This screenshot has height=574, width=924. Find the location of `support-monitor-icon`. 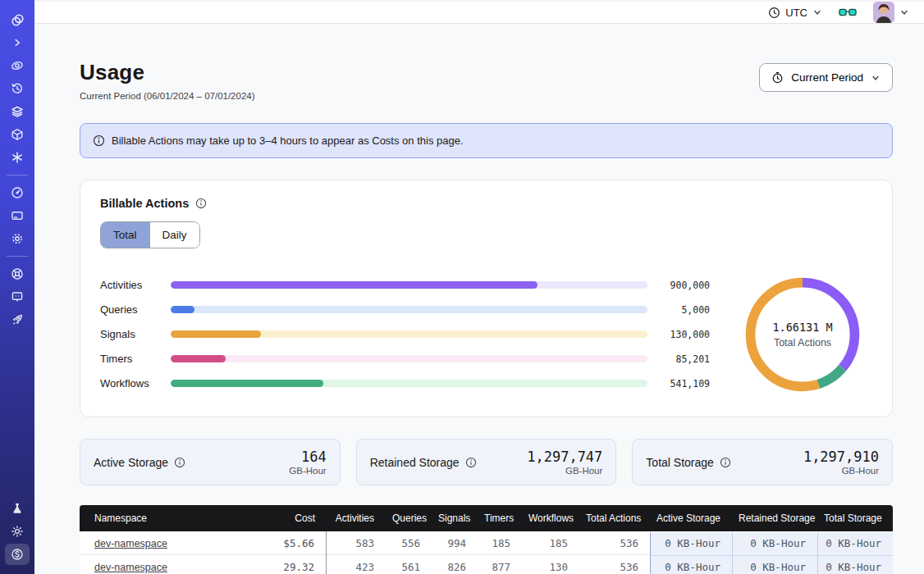

support-monitor-icon is located at coordinates (17, 297).